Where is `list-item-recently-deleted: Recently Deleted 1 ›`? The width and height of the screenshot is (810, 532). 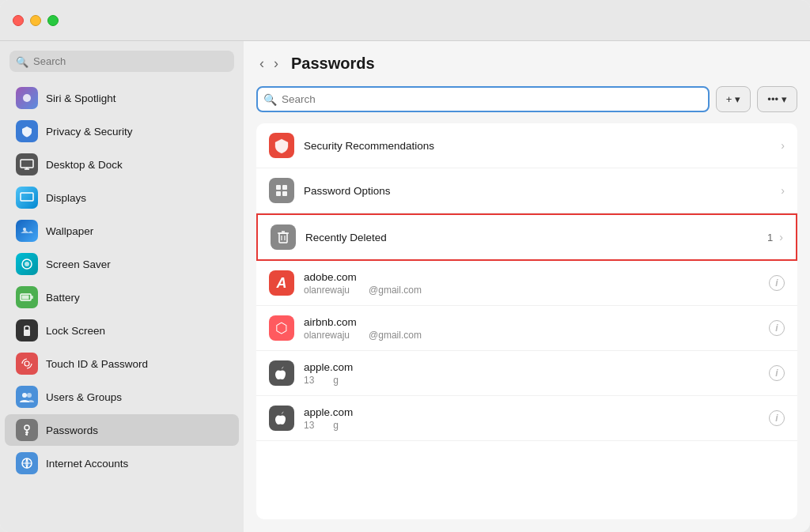
list-item-recently-deleted: Recently Deleted 1 › is located at coordinates (527, 237).